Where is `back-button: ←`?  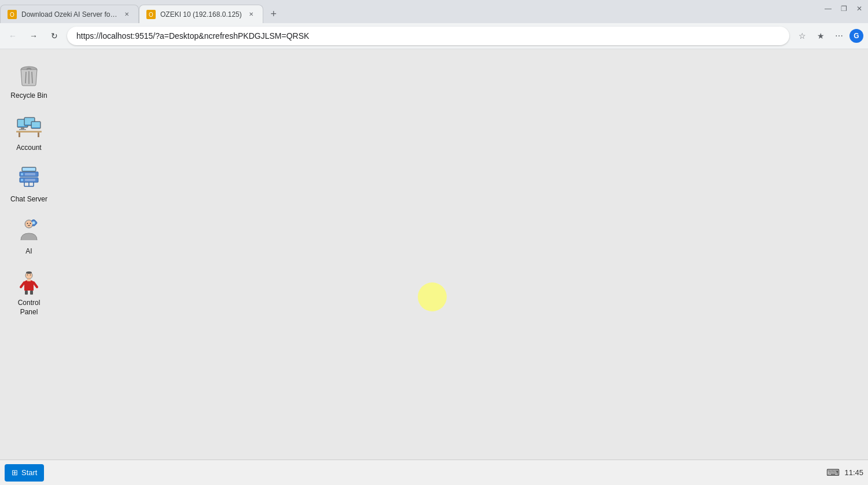
back-button: ← is located at coordinates (13, 36).